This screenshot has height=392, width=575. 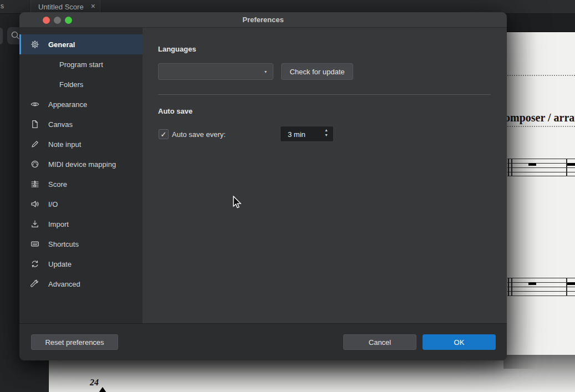 What do you see at coordinates (539, 75) in the screenshot?
I see `title-frame-dashed-border` at bounding box center [539, 75].